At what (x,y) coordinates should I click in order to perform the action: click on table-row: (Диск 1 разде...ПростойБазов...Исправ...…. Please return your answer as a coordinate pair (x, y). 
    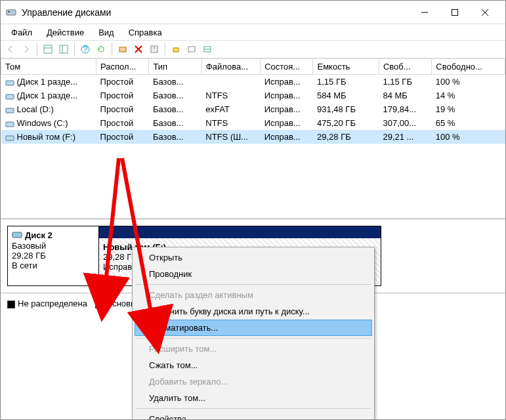
    Looking at the image, I should click on (253, 82).